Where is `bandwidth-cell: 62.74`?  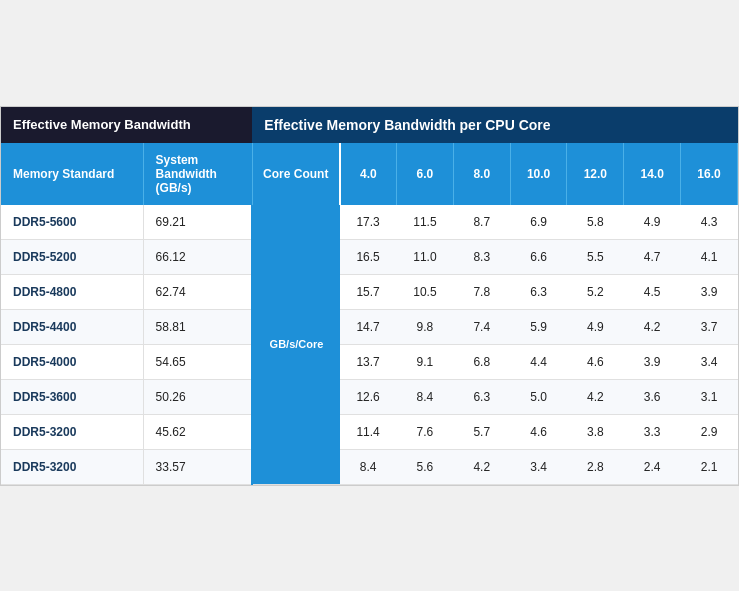 bandwidth-cell: 62.74 is located at coordinates (198, 292).